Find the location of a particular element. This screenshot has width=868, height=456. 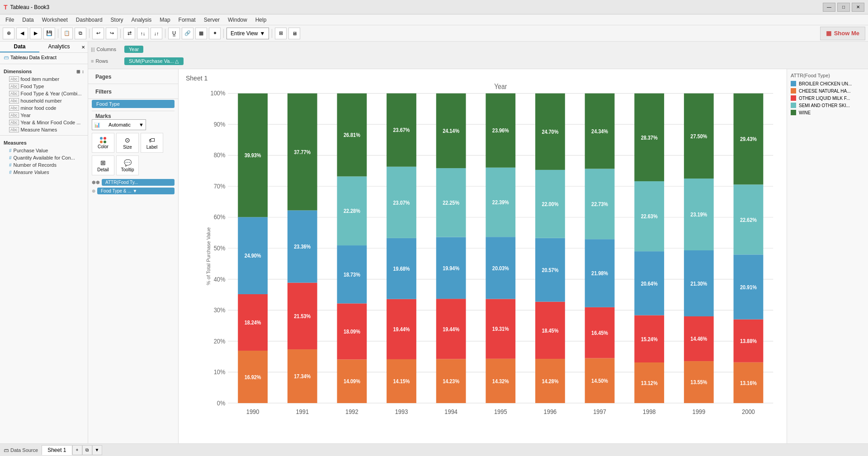

maximize-button: □ is located at coordinates (844, 7).